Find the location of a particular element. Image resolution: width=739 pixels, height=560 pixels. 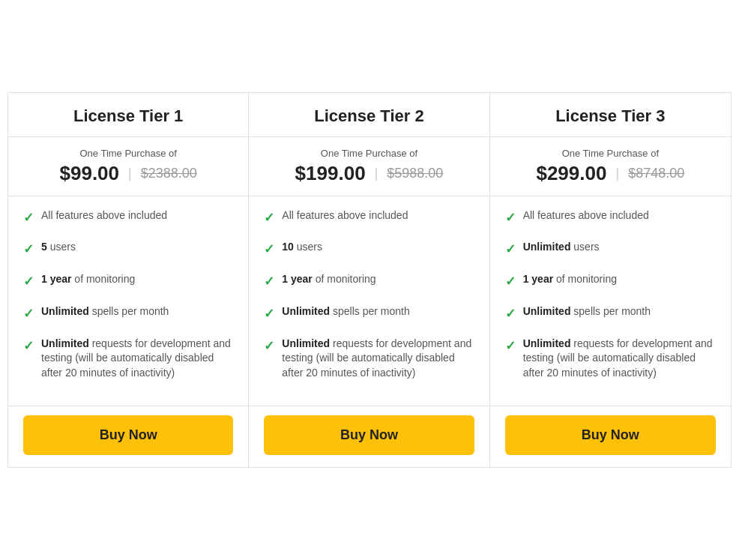

one-time-label-1: One Time Purchase of is located at coordinates (128, 153).